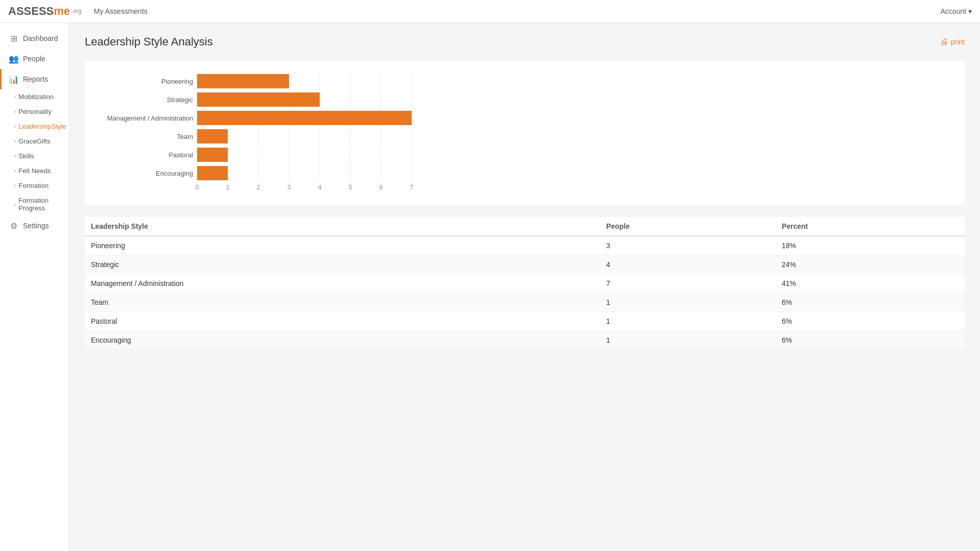 This screenshot has height=551, width=980. What do you see at coordinates (35, 141) in the screenshot?
I see `sidebar-sub-gracegifts: › GraceGifts` at bounding box center [35, 141].